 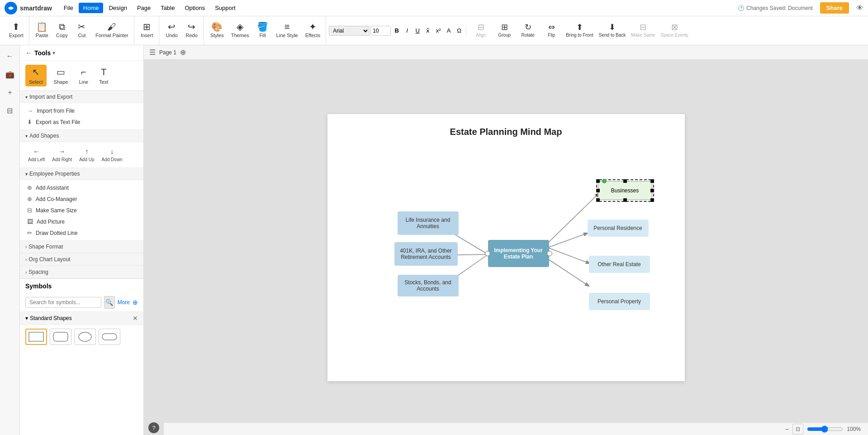 What do you see at coordinates (109, 337) in the screenshot?
I see `shape-pill` at bounding box center [109, 337].